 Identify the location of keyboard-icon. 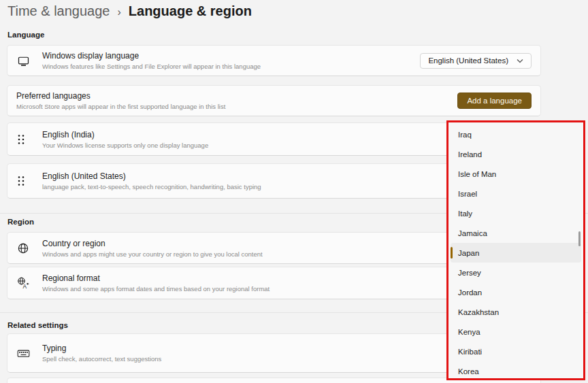
(29, 354).